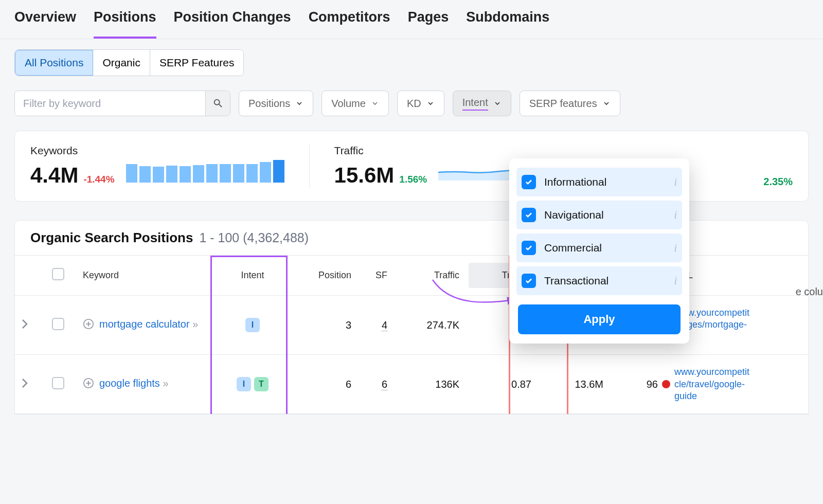 This screenshot has width=823, height=504. What do you see at coordinates (505, 385) in the screenshot?
I see `traffic-pct-value: 0.87` at bounding box center [505, 385].